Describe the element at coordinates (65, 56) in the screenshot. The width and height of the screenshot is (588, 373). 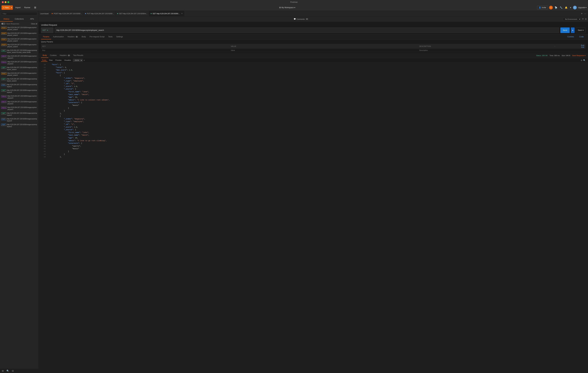
I see `resp-tab-headers: Headers 6` at that location.